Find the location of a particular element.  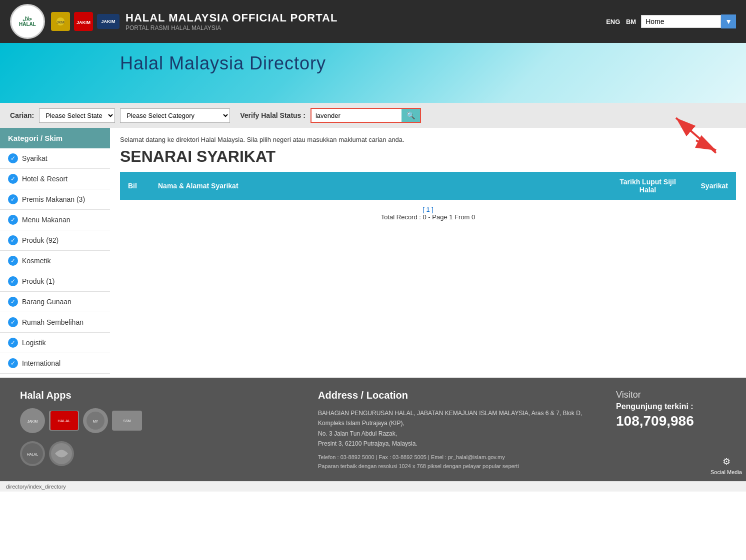

gov-logo-3: JAKIM is located at coordinates (108, 21).